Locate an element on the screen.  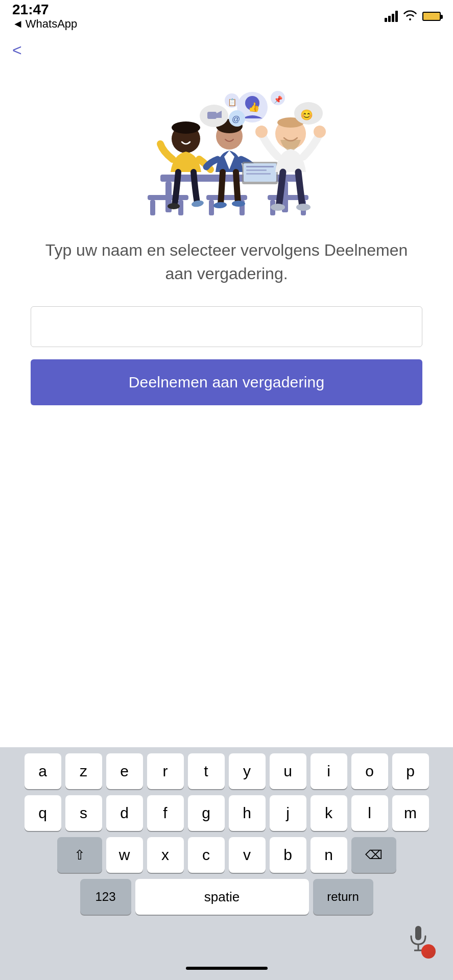
meeting-illustration: 👍 😊 📋 📌 @ is located at coordinates (227, 149).